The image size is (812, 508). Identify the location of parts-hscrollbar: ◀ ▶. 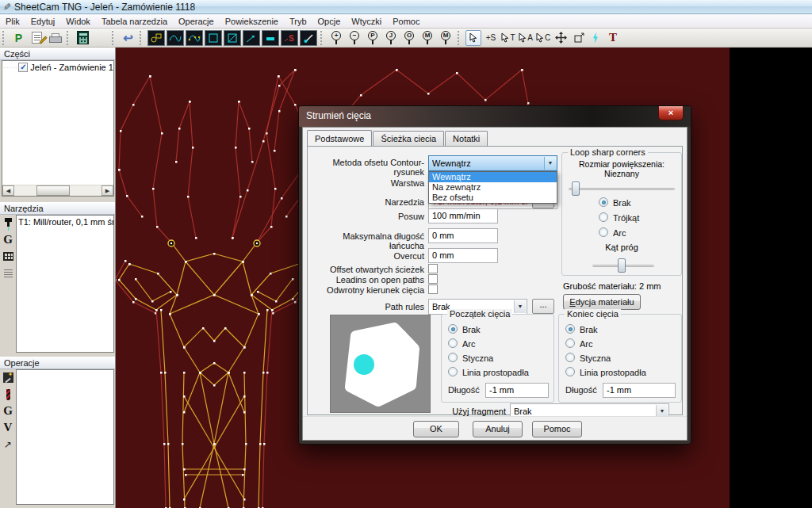
(58, 190).